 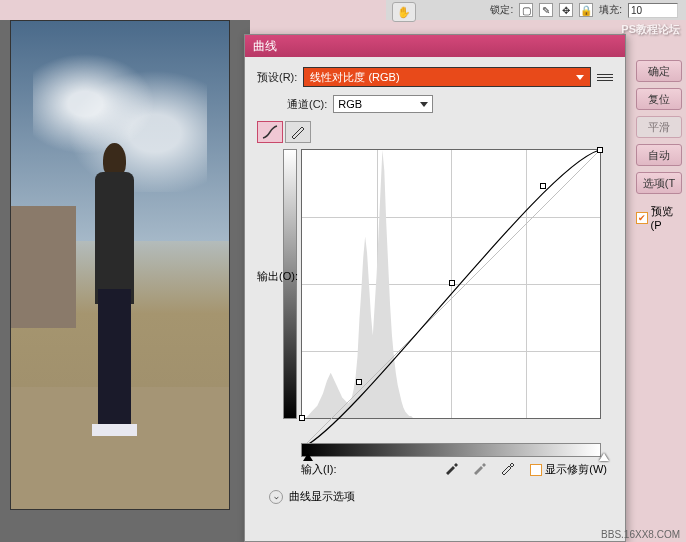 I want to click on lock-all-icon: 🔒, so click(x=586, y=10).